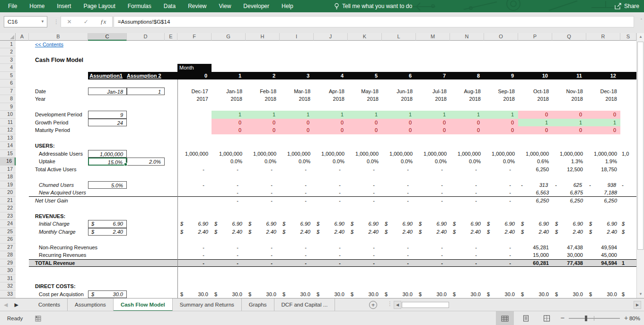  What do you see at coordinates (194, 76) in the screenshot?
I see `cell-F5: 0` at bounding box center [194, 76].